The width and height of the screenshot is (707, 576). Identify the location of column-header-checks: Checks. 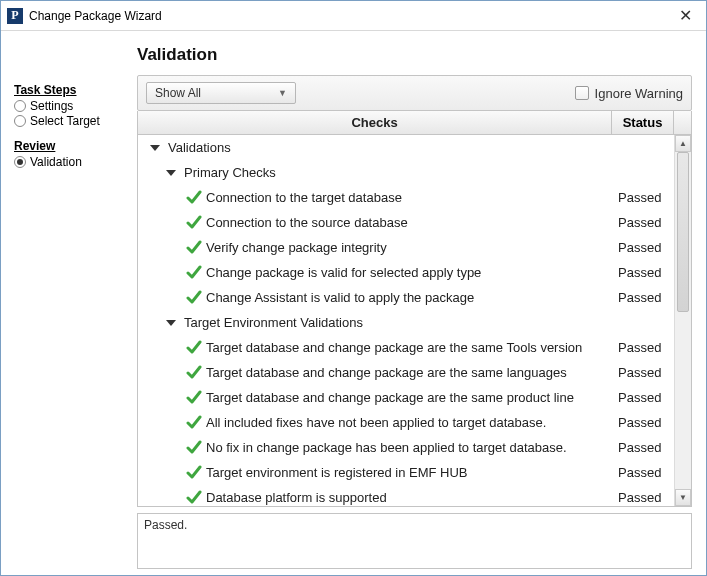
(375, 122).